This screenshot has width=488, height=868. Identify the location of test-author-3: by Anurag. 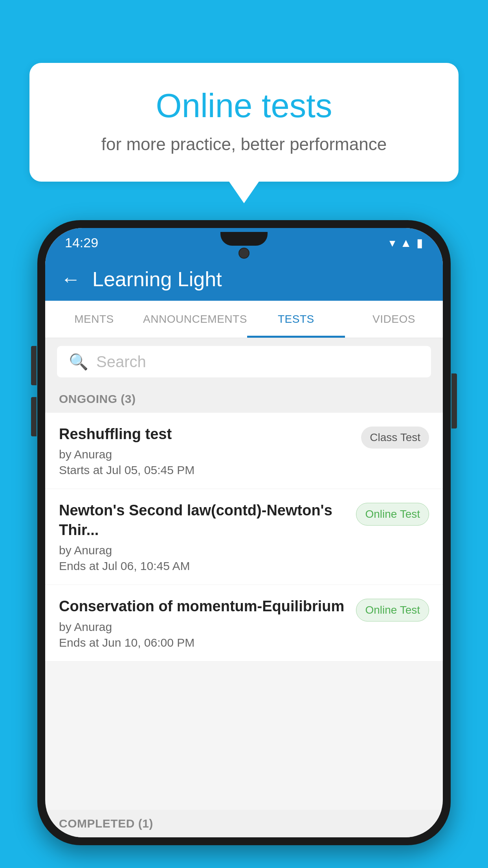
(204, 627).